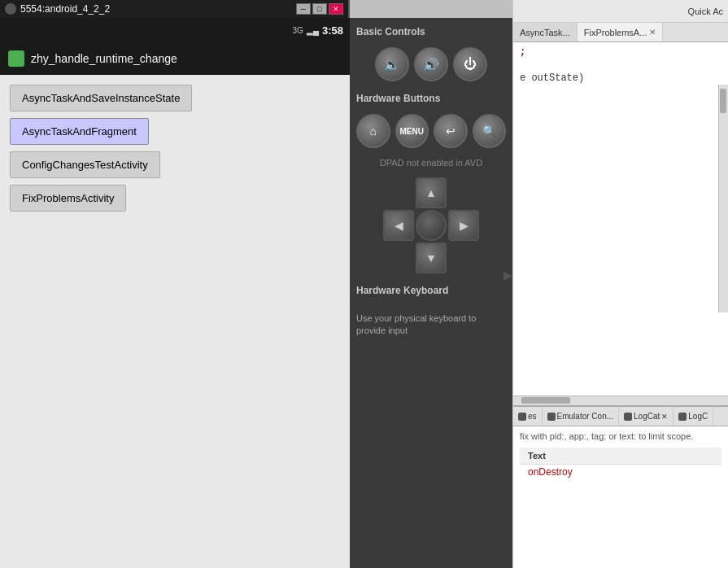 The image size is (728, 568). I want to click on home-button: ⌂, so click(373, 131).